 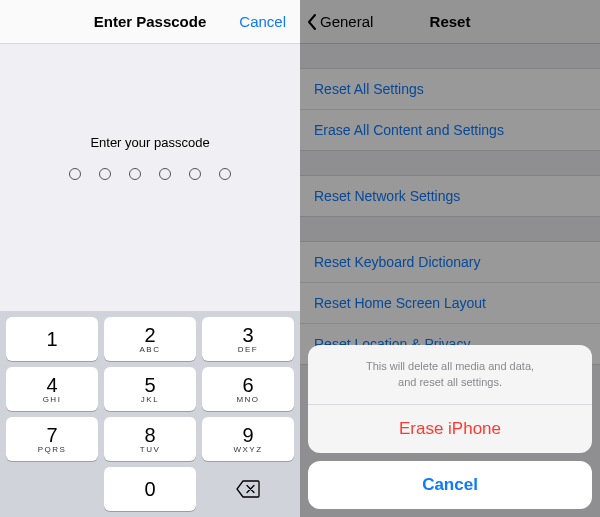 What do you see at coordinates (248, 489) in the screenshot?
I see `backspace-icon` at bounding box center [248, 489].